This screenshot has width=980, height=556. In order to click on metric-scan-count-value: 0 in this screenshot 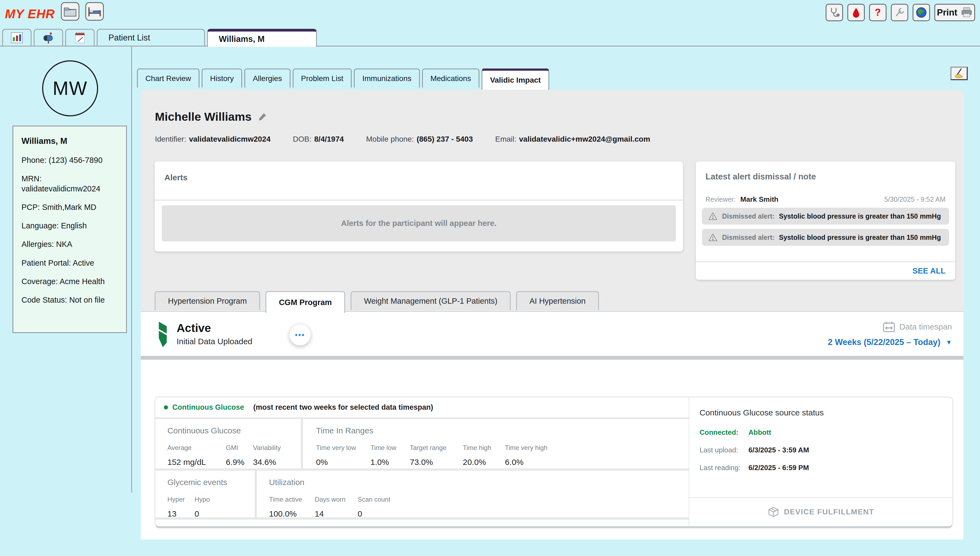, I will do `click(374, 514)`.